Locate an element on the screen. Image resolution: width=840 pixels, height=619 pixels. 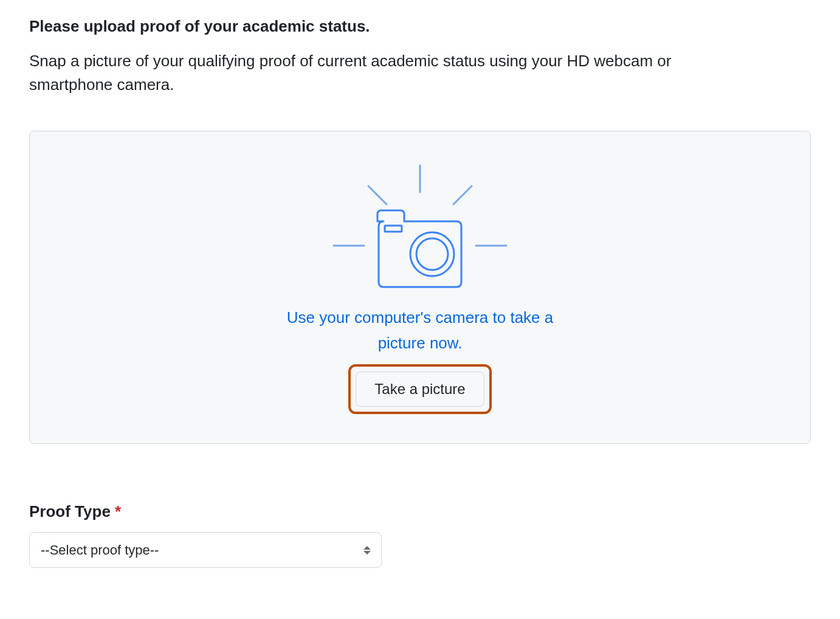
take-picture-highlight: Take a picture is located at coordinates (419, 389).